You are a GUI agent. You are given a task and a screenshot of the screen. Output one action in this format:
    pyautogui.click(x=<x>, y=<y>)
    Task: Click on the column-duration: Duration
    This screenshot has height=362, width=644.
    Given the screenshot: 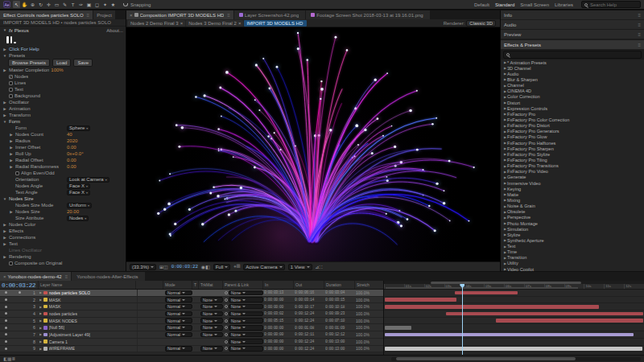 What is the action you would take?
    pyautogui.click(x=339, y=285)
    